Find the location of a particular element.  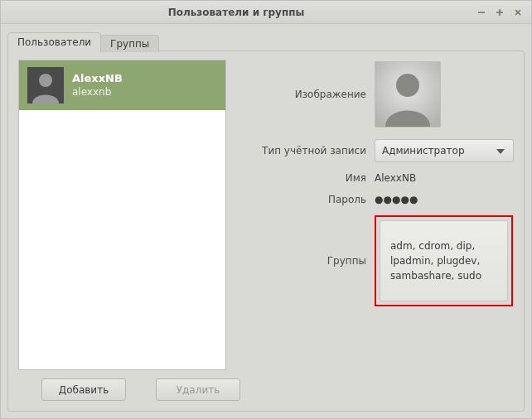

account-type-value: Администратор is located at coordinates (423, 151).